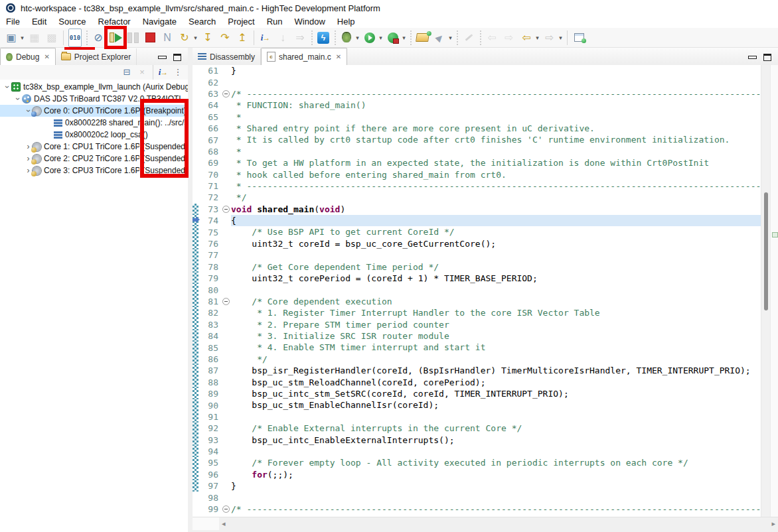 The height and width of the screenshot is (532, 778). I want to click on menu-project: Project, so click(241, 22).